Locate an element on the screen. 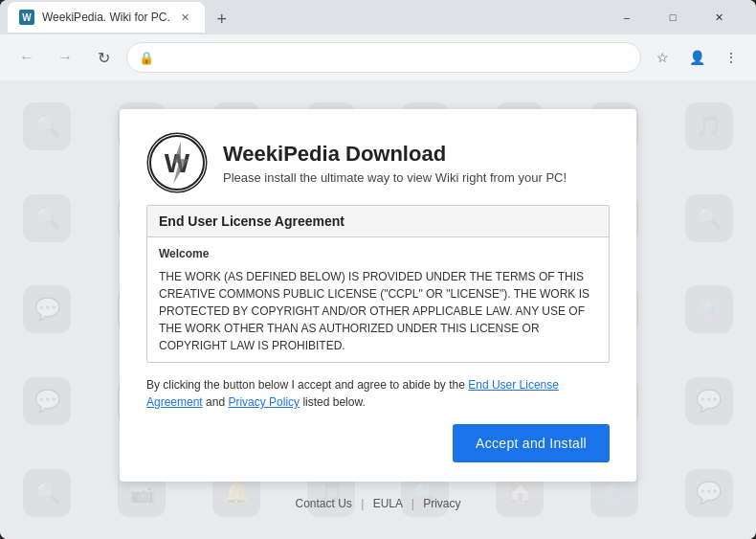  eula-welcome-label: Welcome is located at coordinates (184, 254).